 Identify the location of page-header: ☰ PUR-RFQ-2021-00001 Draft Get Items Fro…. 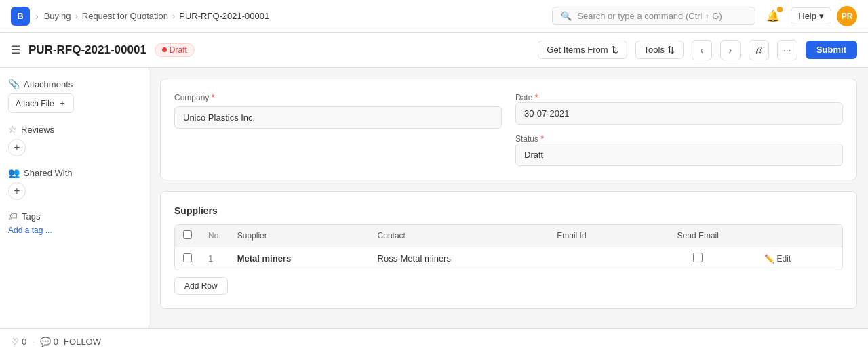
(434, 50).